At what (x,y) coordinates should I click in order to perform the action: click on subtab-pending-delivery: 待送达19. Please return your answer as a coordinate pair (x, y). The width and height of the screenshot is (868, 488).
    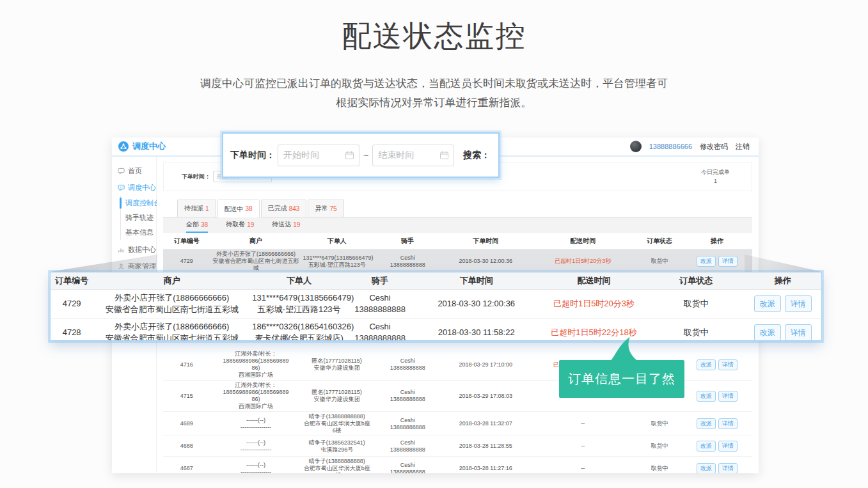
    Looking at the image, I should click on (286, 225).